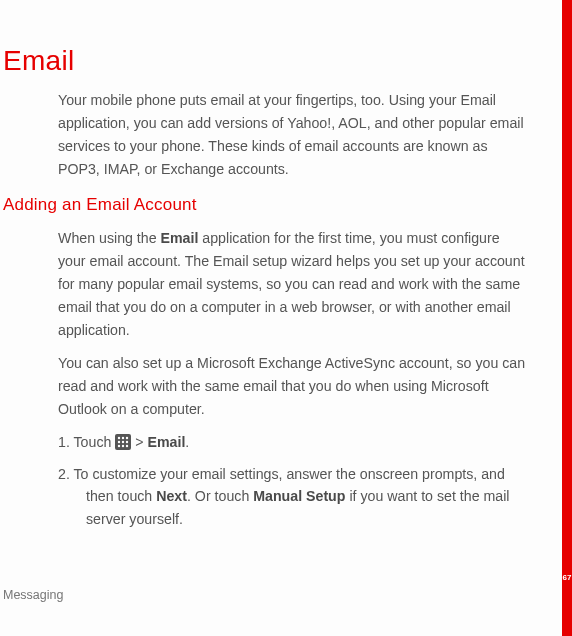  Describe the element at coordinates (299, 496) in the screenshot. I see `step2-manual-bold: Manual Setup` at that location.